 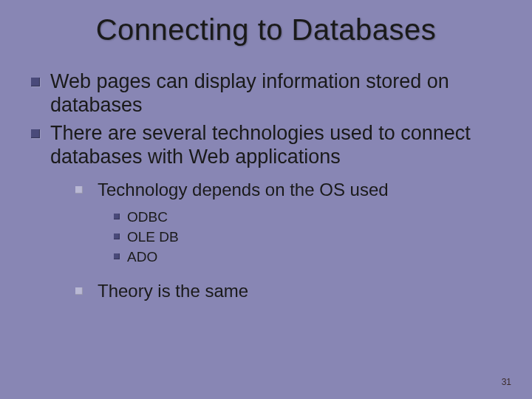 What do you see at coordinates (148, 217) in the screenshot?
I see `bullet-text: ODBC` at bounding box center [148, 217].